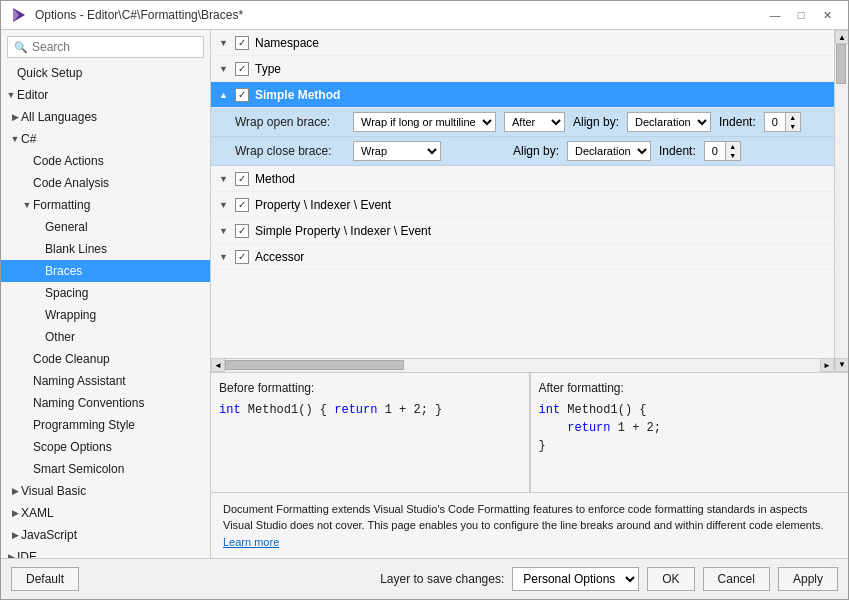  I want to click on checkbox-namespace, so click(242, 43).